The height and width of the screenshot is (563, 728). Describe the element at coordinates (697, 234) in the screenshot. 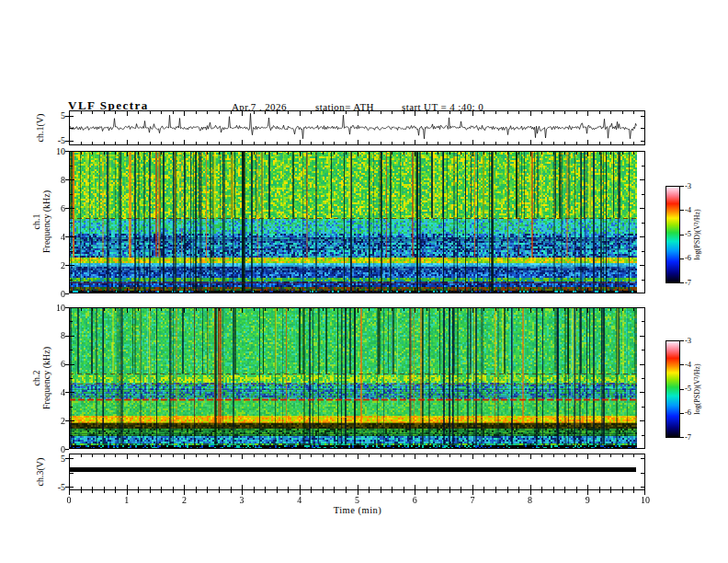

I see `ch1-colorbar-unit-label: log(PSD)(V²/Hz)` at that location.